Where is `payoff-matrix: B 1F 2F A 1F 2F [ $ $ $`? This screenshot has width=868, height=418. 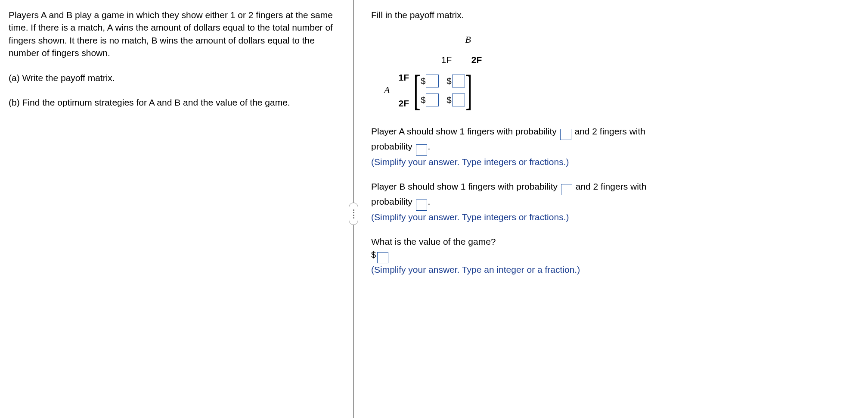 payoff-matrix: B 1F 2F A 1F 2F [ $ $ $ is located at coordinates (620, 72).